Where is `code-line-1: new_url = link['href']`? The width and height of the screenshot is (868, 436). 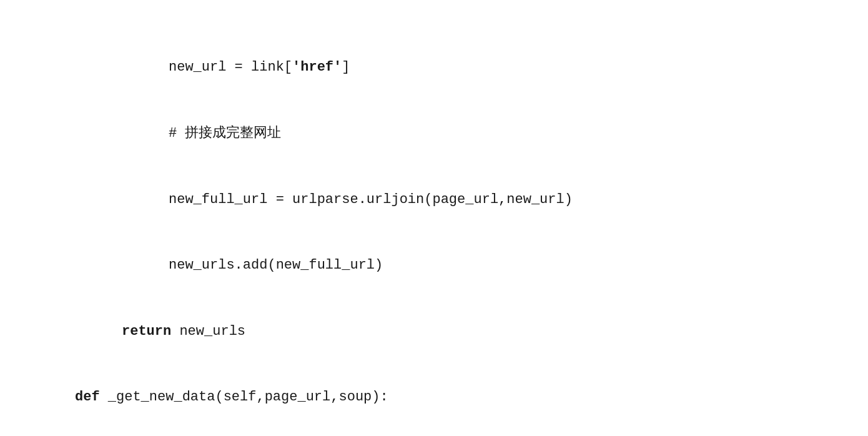 code-line-1: new_url = link['href'] is located at coordinates (434, 67).